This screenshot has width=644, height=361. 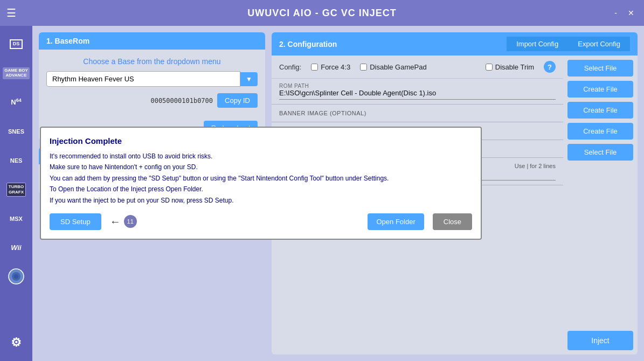 I want to click on create-file-button-1: Create File, so click(x=600, y=89).